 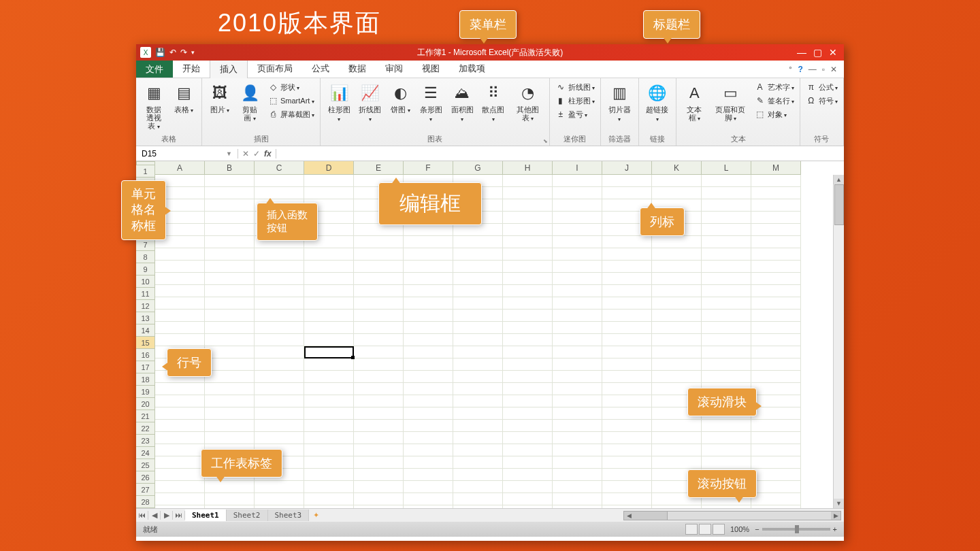 What do you see at coordinates (329, 352) in the screenshot?
I see `active-cell` at bounding box center [329, 352].